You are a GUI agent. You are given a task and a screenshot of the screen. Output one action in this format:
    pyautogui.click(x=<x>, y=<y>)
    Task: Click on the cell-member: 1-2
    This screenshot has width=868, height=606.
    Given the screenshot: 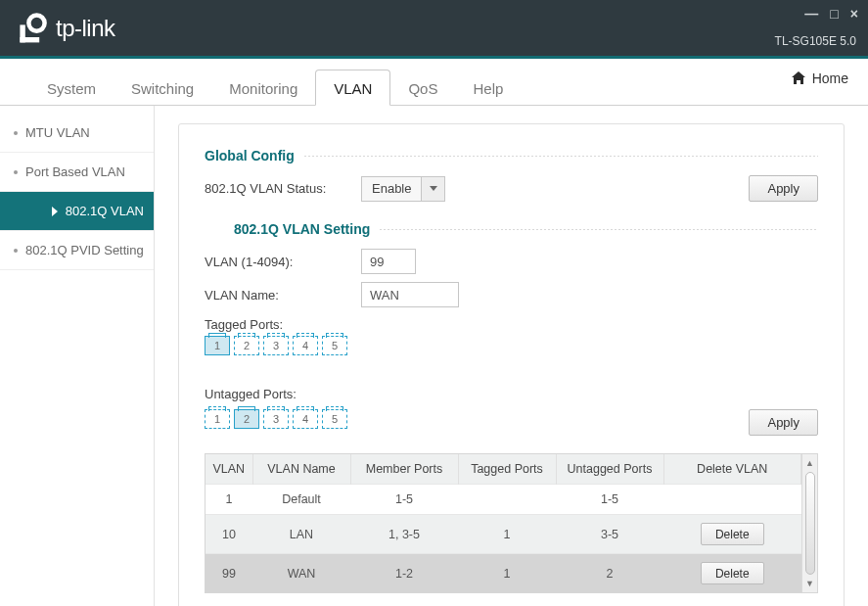 What is the action you would take?
    pyautogui.click(x=404, y=574)
    